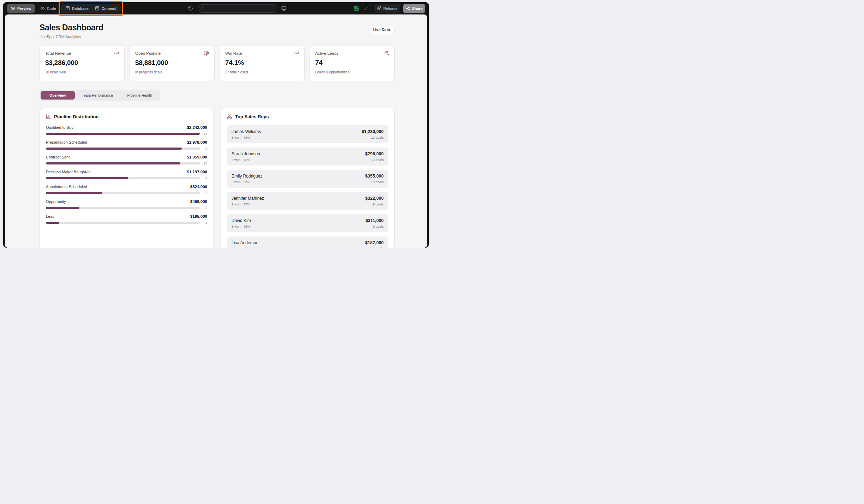 This screenshot has width=864, height=504. Describe the element at coordinates (42, 8) in the screenshot. I see `code-icon` at that location.